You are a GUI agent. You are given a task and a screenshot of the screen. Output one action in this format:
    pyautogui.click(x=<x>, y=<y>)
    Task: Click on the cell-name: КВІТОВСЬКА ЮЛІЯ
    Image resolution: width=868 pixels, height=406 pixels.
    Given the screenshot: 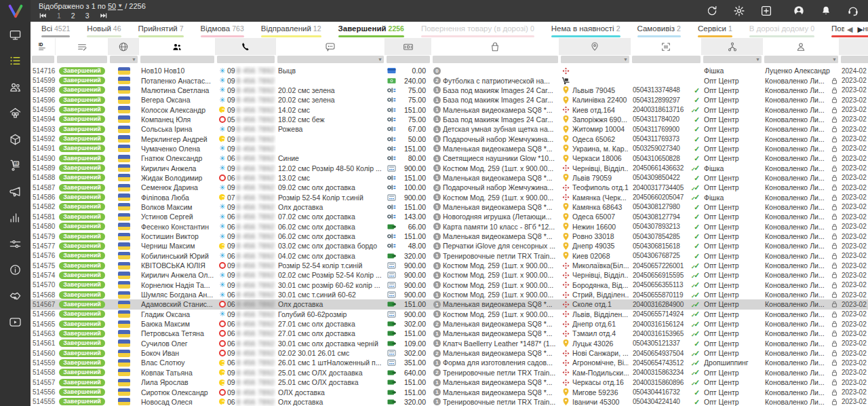 What is the action you would take?
    pyautogui.click(x=178, y=265)
    